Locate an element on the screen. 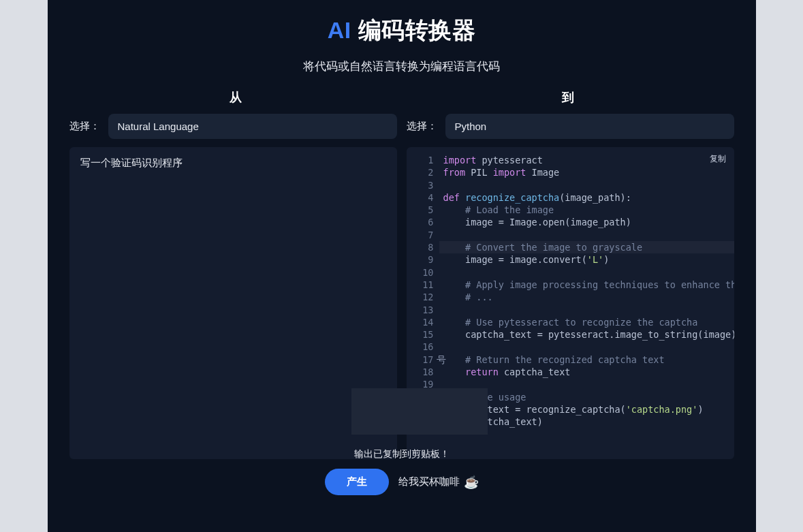 This screenshot has width=803, height=532. from-label: 从 is located at coordinates (236, 97).